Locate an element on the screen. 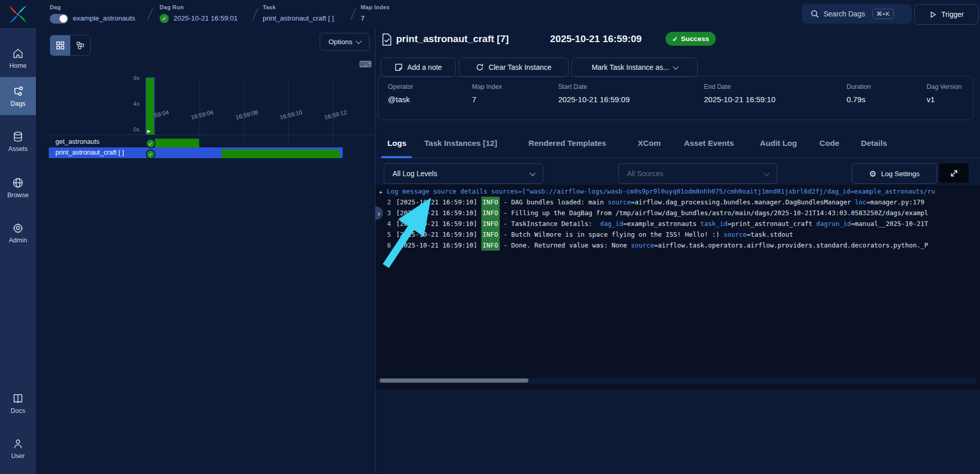  options-label: Options is located at coordinates (341, 42).